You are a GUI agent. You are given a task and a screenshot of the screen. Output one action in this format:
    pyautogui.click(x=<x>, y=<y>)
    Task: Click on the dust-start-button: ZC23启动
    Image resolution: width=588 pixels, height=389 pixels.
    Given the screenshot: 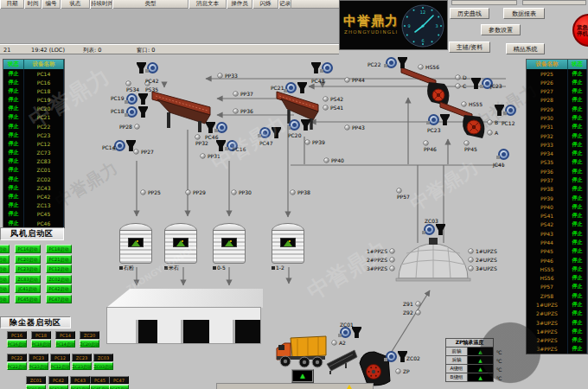 What is the action you would take?
    pyautogui.click(x=81, y=367)
    